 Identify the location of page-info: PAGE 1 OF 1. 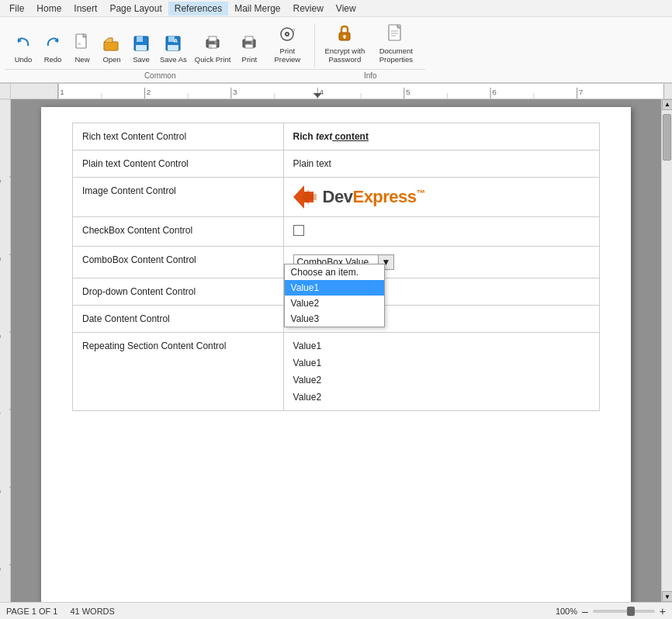
(32, 611).